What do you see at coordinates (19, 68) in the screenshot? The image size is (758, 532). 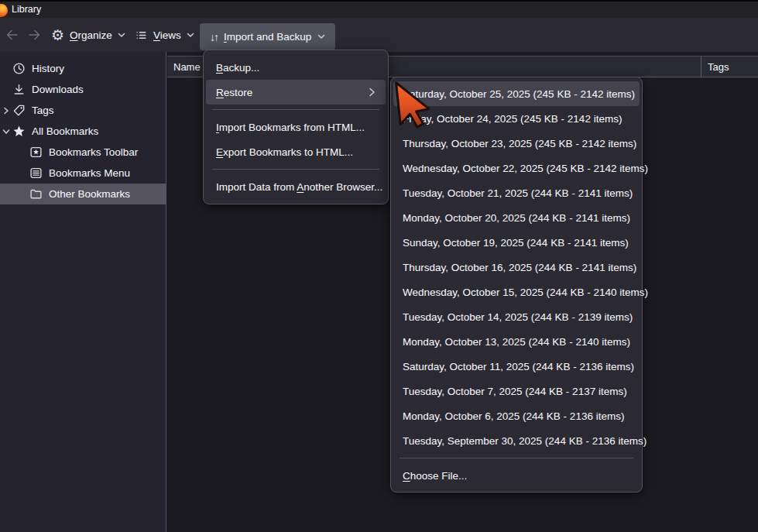 I see `clock-icon` at bounding box center [19, 68].